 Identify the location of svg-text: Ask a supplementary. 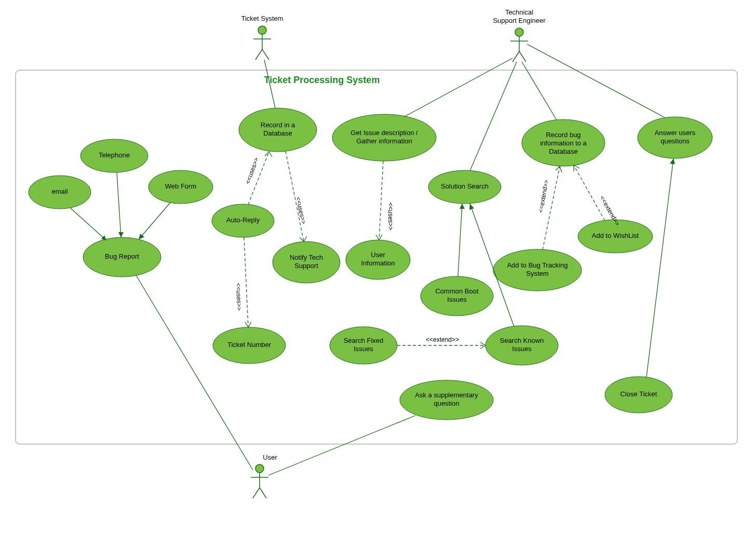
(447, 395).